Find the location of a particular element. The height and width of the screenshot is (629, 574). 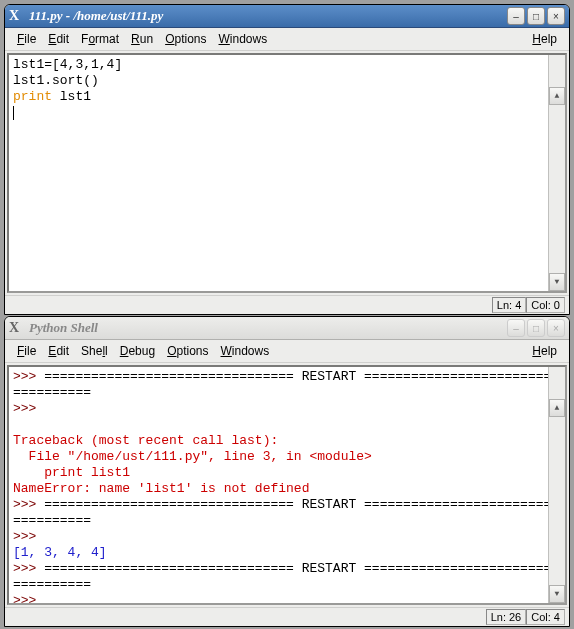

editor-menubar: File Edit Format Run Options Windows Hel… is located at coordinates (287, 40).